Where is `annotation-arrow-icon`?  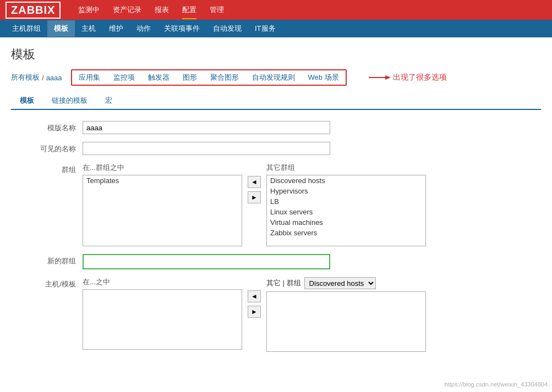 annotation-arrow-icon is located at coordinates (380, 78).